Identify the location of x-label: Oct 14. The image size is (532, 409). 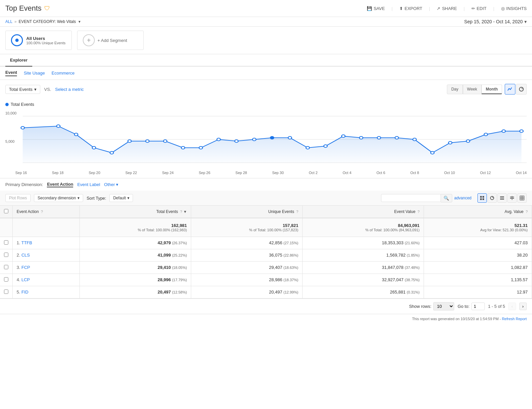
(521, 173).